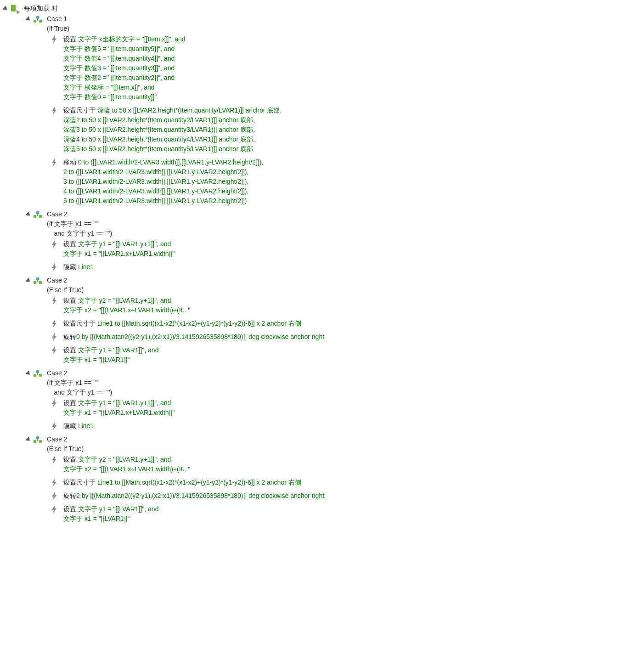 The height and width of the screenshot is (672, 626). Describe the element at coordinates (334, 24) in the screenshot. I see `case-header: Case 1(If True)` at that location.